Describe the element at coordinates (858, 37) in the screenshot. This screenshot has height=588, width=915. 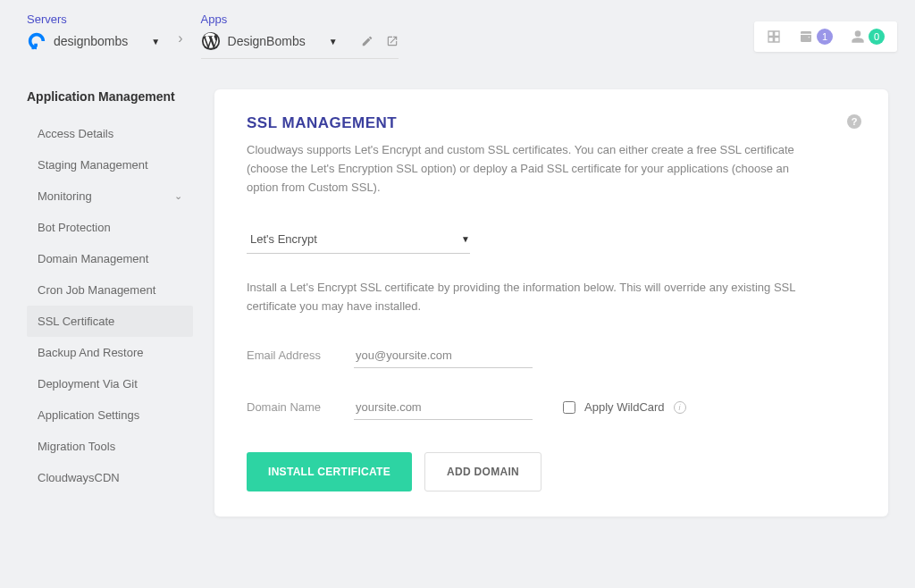
I see `user-icon` at that location.